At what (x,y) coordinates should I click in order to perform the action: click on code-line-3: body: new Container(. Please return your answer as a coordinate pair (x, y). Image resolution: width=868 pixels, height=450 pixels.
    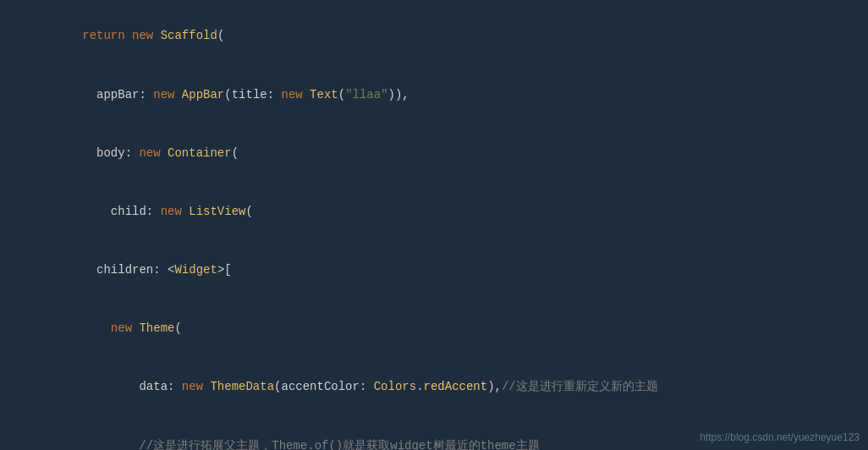
    Looking at the image, I should click on (434, 152).